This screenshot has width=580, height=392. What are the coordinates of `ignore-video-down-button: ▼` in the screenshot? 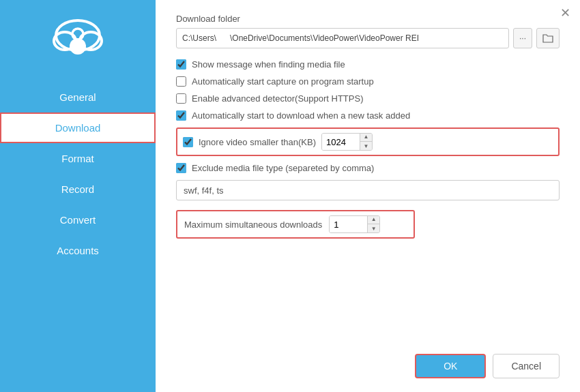 It's located at (366, 146).